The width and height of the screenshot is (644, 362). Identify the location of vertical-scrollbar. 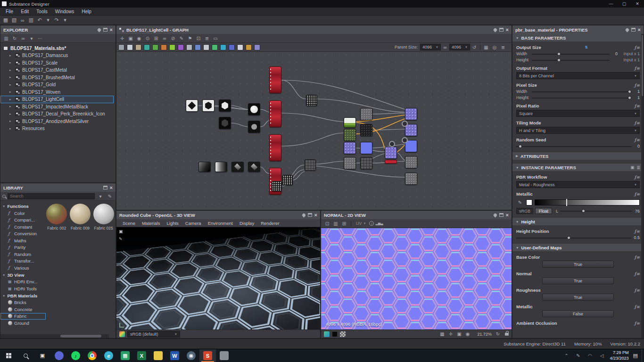
(642, 186).